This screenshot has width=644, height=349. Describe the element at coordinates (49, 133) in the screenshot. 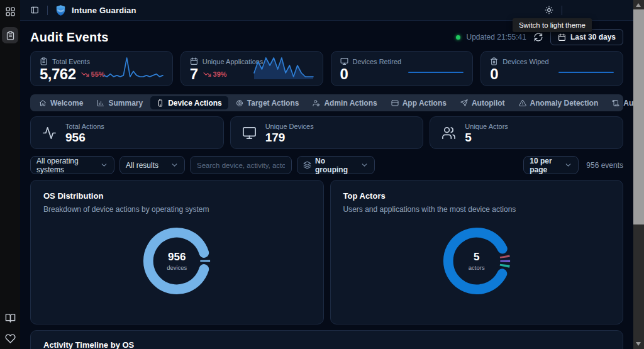

I see `activity-icon` at that location.